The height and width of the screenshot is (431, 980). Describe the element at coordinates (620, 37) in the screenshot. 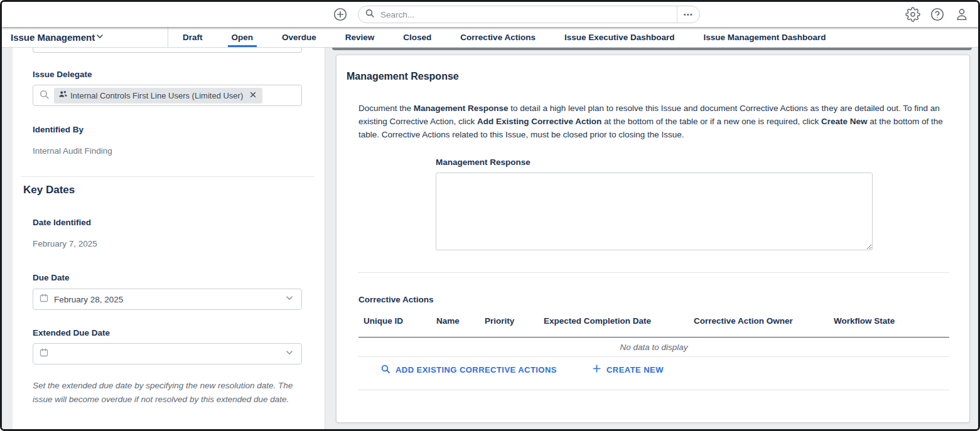

I see `tab-issue-executive-dashboard: Issue Executive Dashboard` at that location.